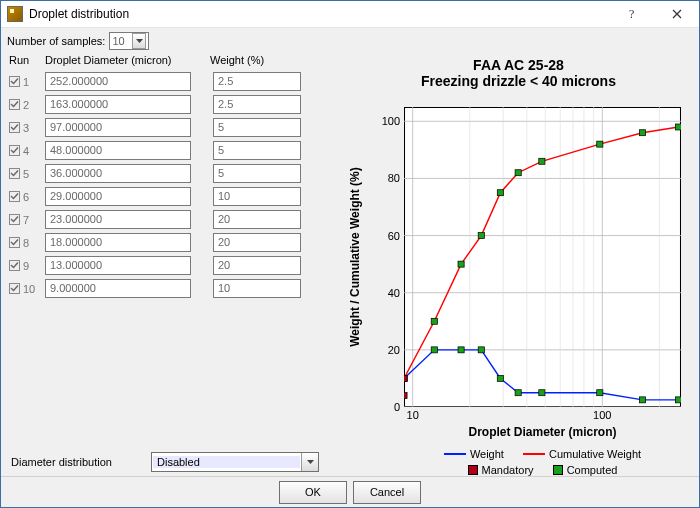 The height and width of the screenshot is (508, 700). I want to click on run-cell: 3, so click(27, 128).